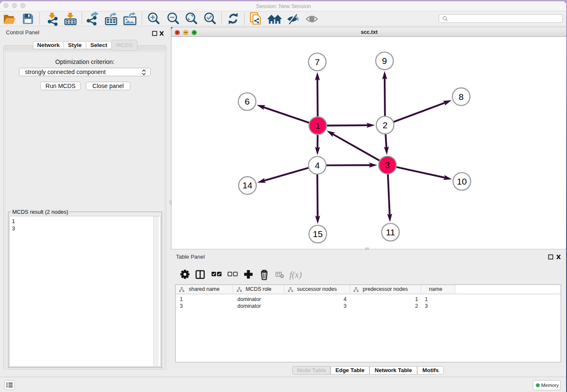  I want to click on svg-text: 7, so click(317, 62).